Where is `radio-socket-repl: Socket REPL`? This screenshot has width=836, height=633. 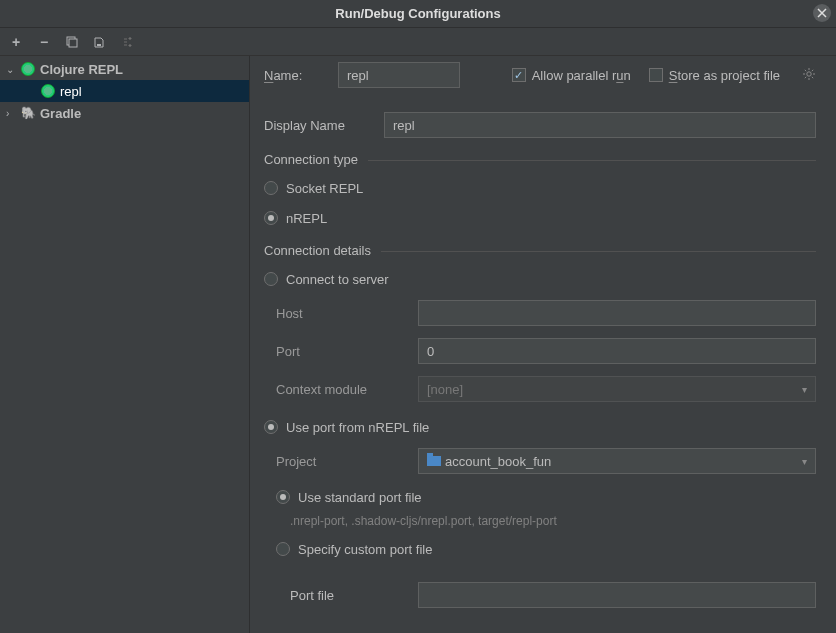
radio-socket-repl: Socket REPL is located at coordinates (540, 188).